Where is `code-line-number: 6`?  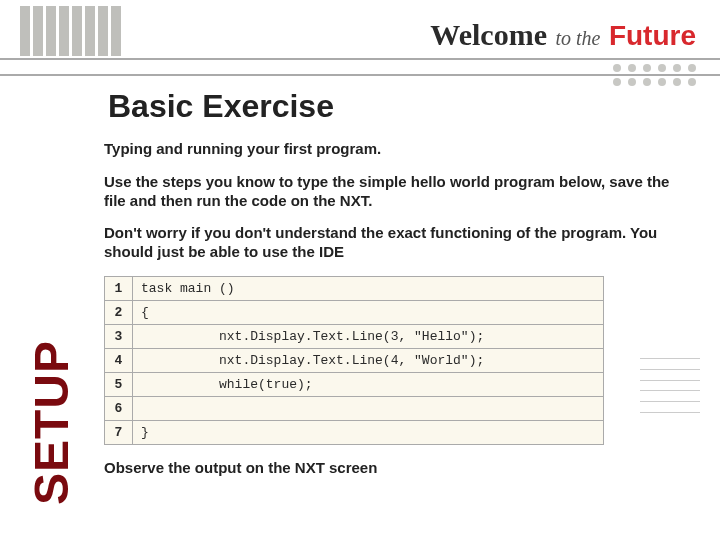
code-line-number: 6 is located at coordinates (119, 408).